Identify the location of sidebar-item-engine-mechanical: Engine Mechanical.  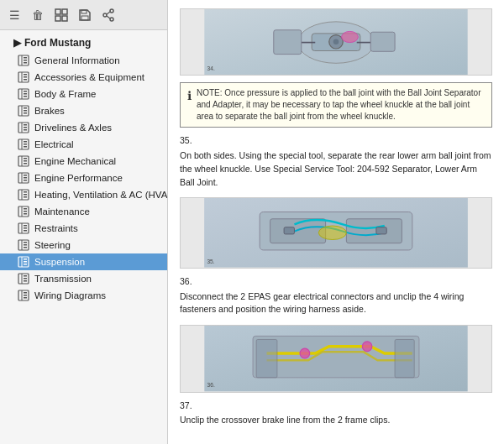
(84, 161).